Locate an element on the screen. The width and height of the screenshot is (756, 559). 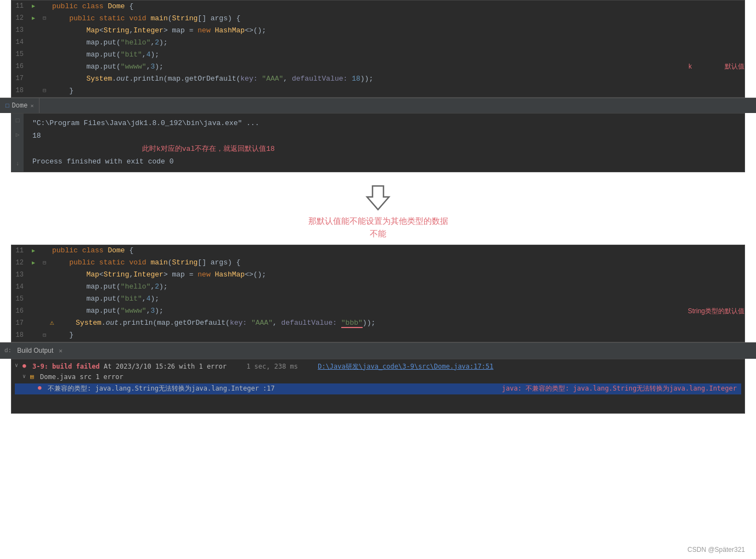
run-panel: □ ▷ ↓ "C:\Program Files\Java\jdk1.8.0_19… is located at coordinates (378, 143).